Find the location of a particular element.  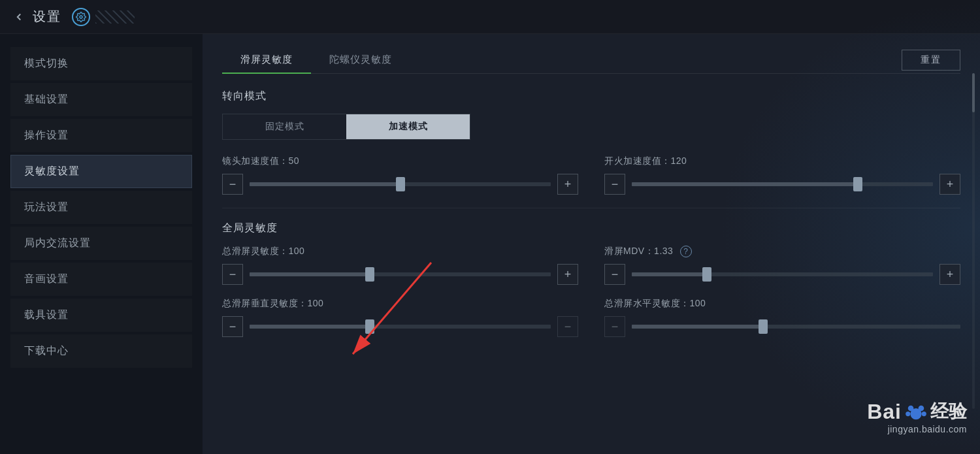

slide-mdv-group: 滑屏MDV：1.33 ? − + is located at coordinates (783, 265).